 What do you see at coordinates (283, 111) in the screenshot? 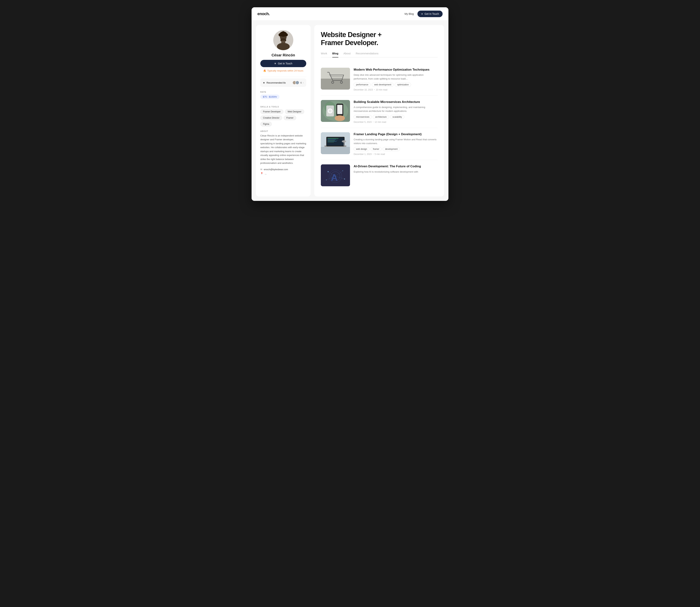
I see `sidebar: César Rincón ✈ Get In Touch 🔥 Typically …` at bounding box center [283, 111].